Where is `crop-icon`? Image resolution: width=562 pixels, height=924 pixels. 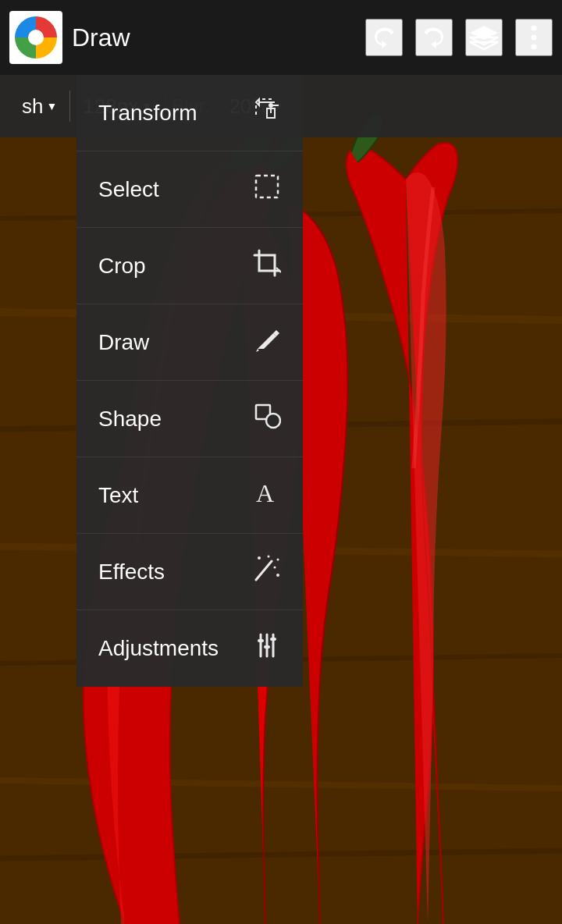
crop-icon is located at coordinates (267, 266).